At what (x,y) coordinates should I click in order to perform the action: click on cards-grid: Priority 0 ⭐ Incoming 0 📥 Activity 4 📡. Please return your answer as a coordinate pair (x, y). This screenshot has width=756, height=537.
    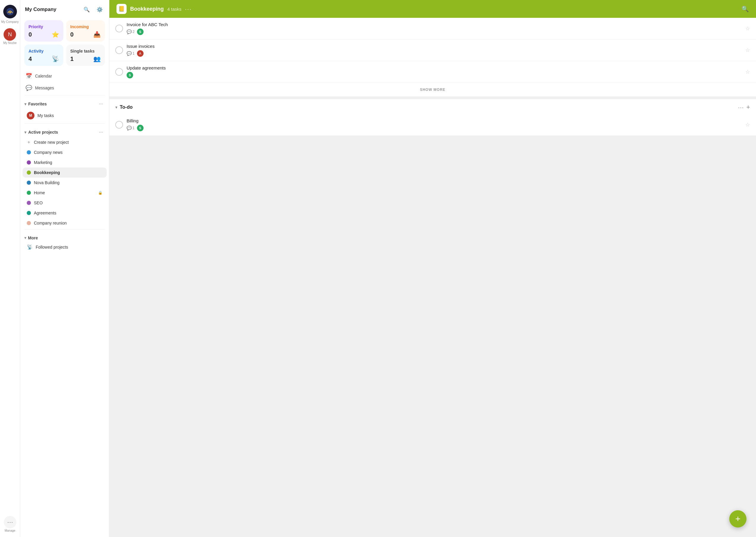
    Looking at the image, I should click on (65, 44).